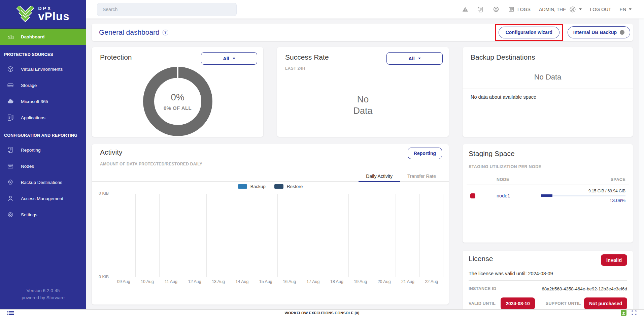 This screenshot has width=644, height=316. I want to click on x-axis-label: 13 Aug, so click(218, 282).